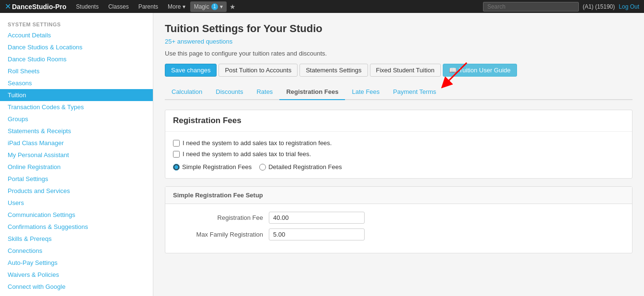  I want to click on sidebar-item-users: Users, so click(77, 203).